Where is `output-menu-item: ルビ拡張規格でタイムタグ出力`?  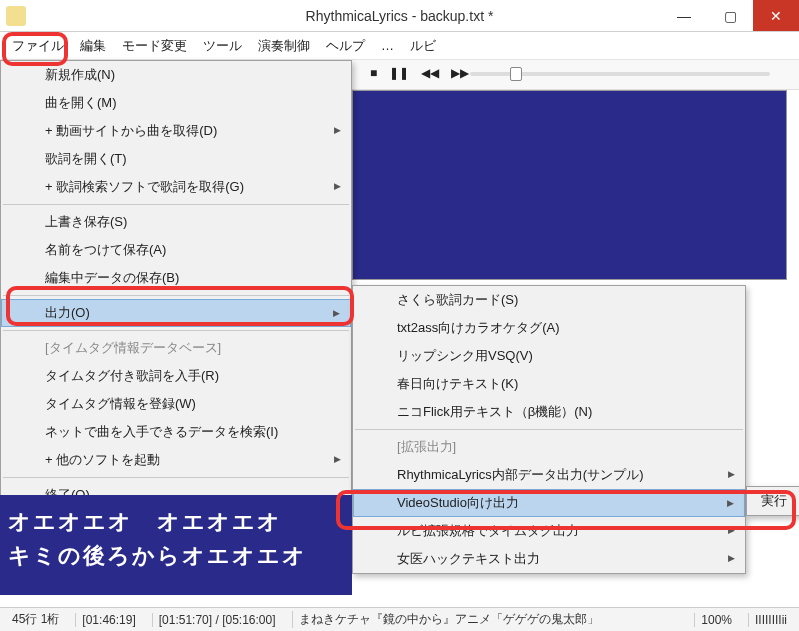 output-menu-item: ルビ拡張規格でタイムタグ出力 is located at coordinates (549, 531).